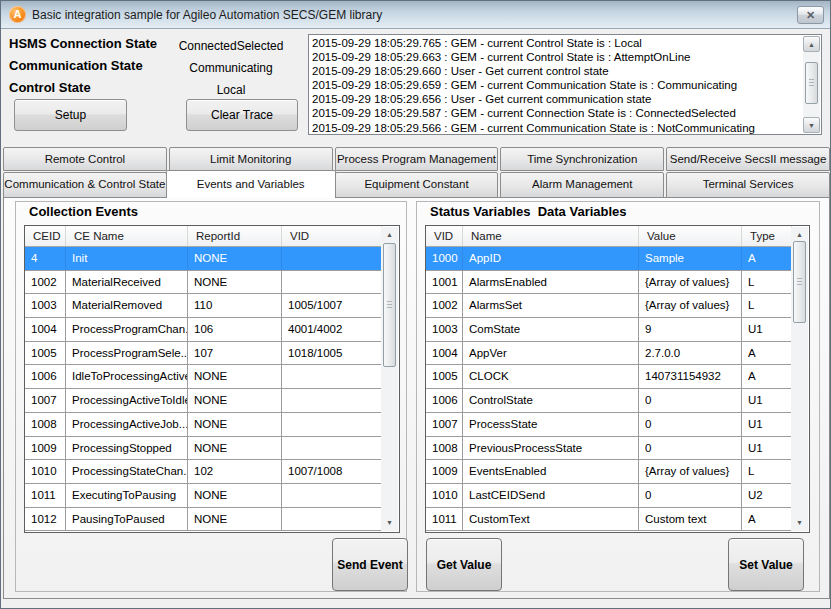 This screenshot has height=609, width=831. Describe the element at coordinates (127, 236) in the screenshot. I see `column-header: CE Name` at that location.